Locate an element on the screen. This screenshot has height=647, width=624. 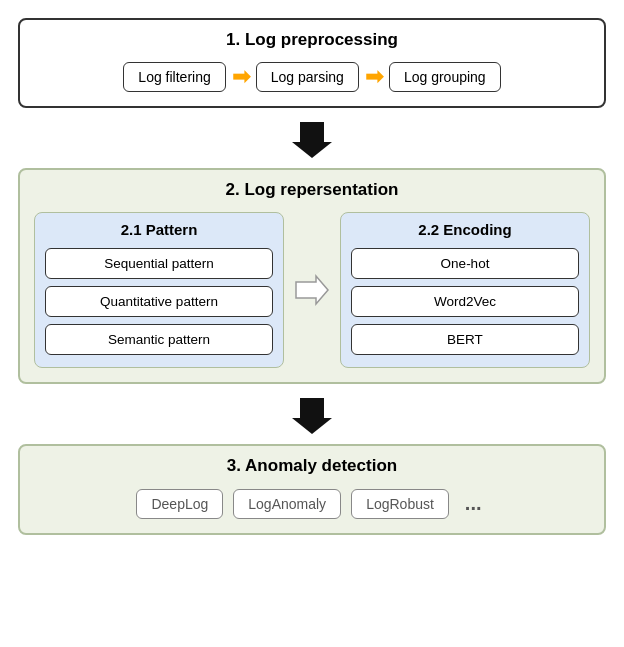
section1-title: 1. Log preprocessing is located at coordinates (312, 40).